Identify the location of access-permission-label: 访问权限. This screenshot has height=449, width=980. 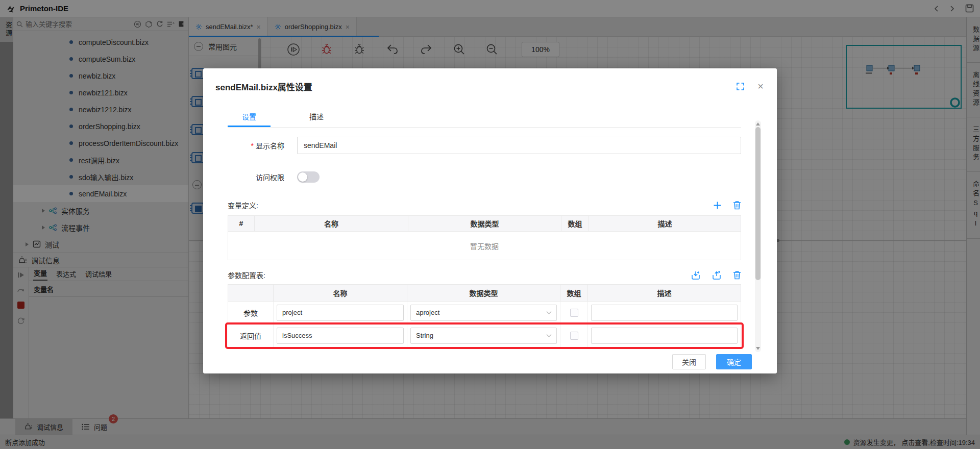
(256, 177).